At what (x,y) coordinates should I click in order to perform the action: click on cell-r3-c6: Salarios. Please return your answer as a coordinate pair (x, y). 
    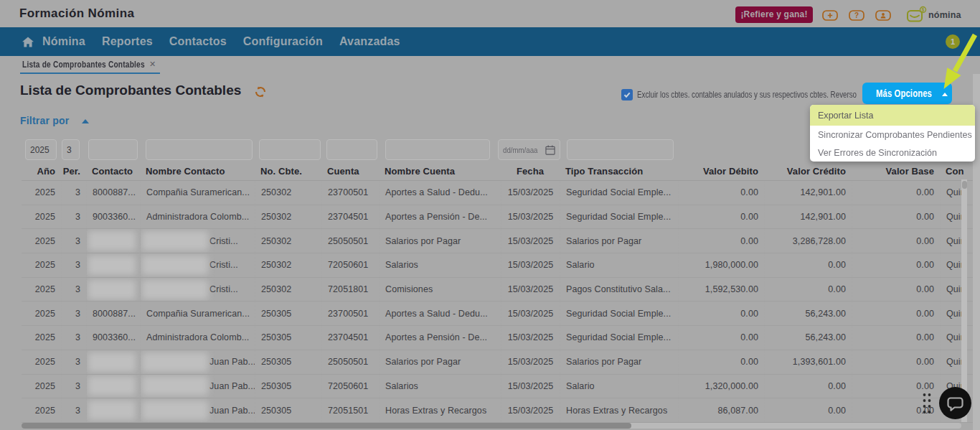
    Looking at the image, I should click on (440, 266).